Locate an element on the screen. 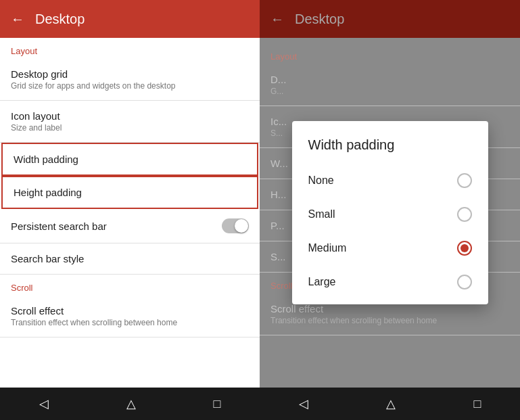 Image resolution: width=520 pixels, height=420 pixels. dialog-title: Width padding is located at coordinates (390, 150).